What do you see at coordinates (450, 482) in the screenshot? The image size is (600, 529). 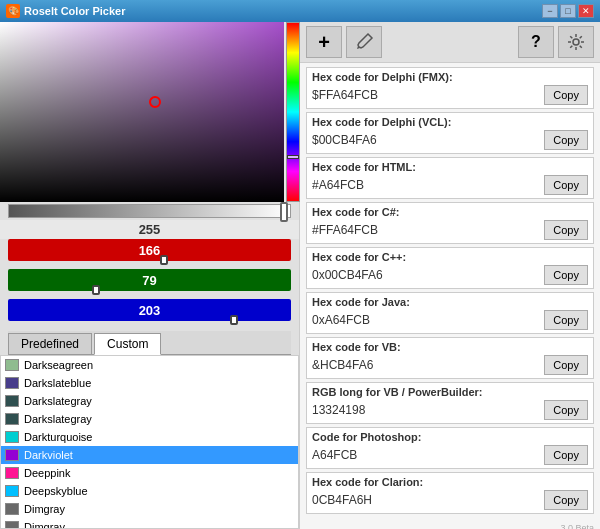 I see `hex-label: Hex code for Clarion:` at bounding box center [450, 482].